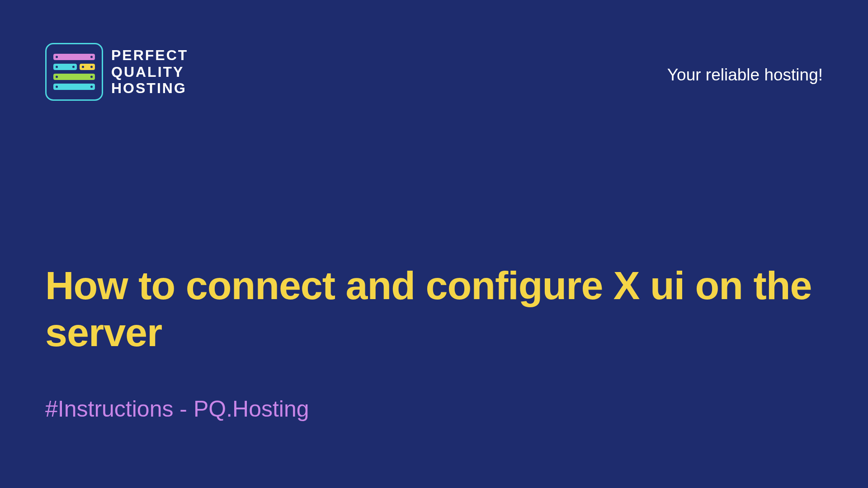 The height and width of the screenshot is (488, 868). I want to click on subtitle: #Instructions - PQ.Hosting, so click(434, 409).